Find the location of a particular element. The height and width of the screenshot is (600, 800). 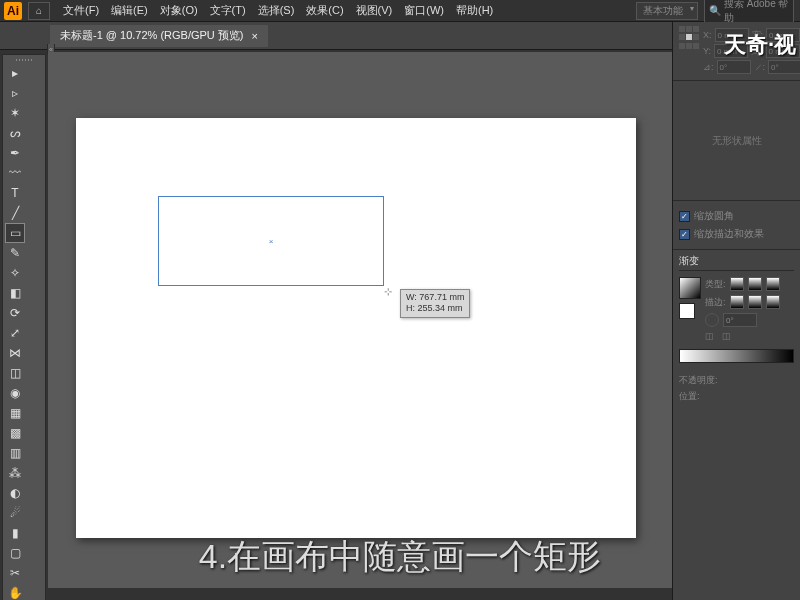

scale-strokes-checkbox: ✓ is located at coordinates (684, 234).